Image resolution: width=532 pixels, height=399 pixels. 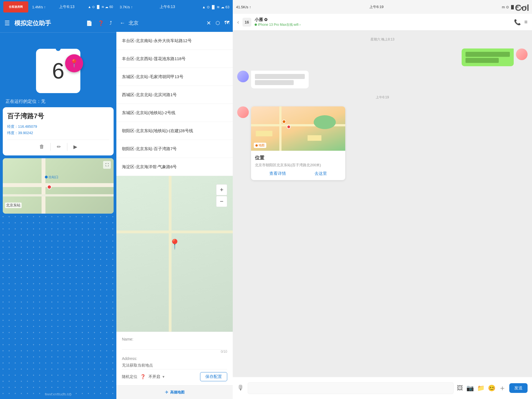 I want to click on map-pin: 📍, so click(x=175, y=244).